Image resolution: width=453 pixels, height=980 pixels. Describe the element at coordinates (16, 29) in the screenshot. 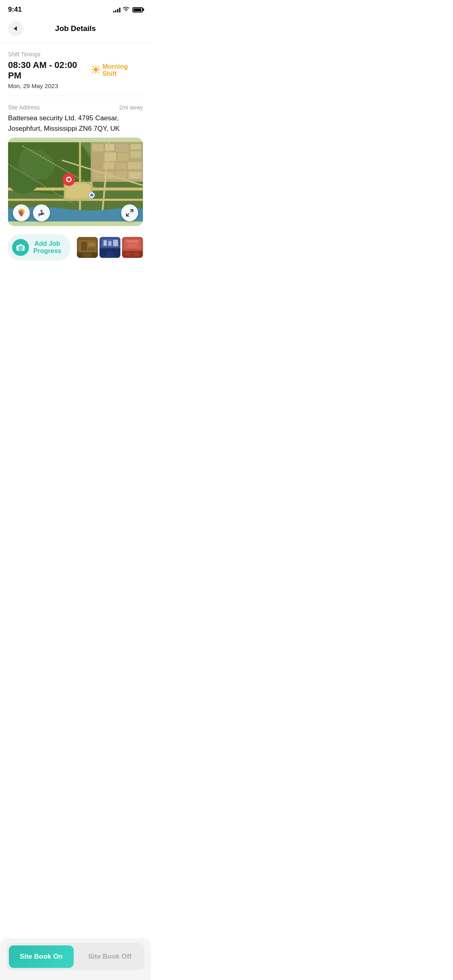

I see `back-button` at that location.